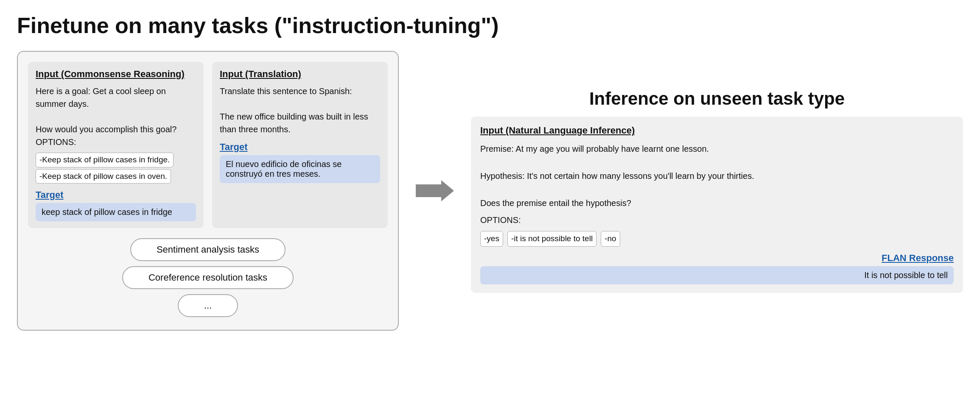 The width and height of the screenshot is (980, 401). Describe the element at coordinates (717, 131) in the screenshot. I see `inference-card-title: Input (Natural Language Inference)` at that location.